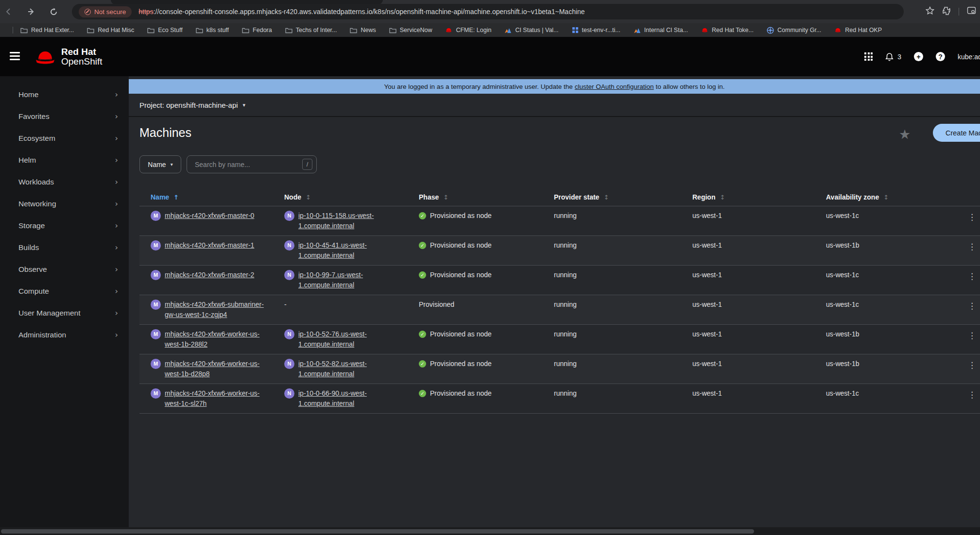 Image resolution: width=980 pixels, height=535 pixels. What do you see at coordinates (362, 30) in the screenshot?
I see `bookmark-item: News` at bounding box center [362, 30].